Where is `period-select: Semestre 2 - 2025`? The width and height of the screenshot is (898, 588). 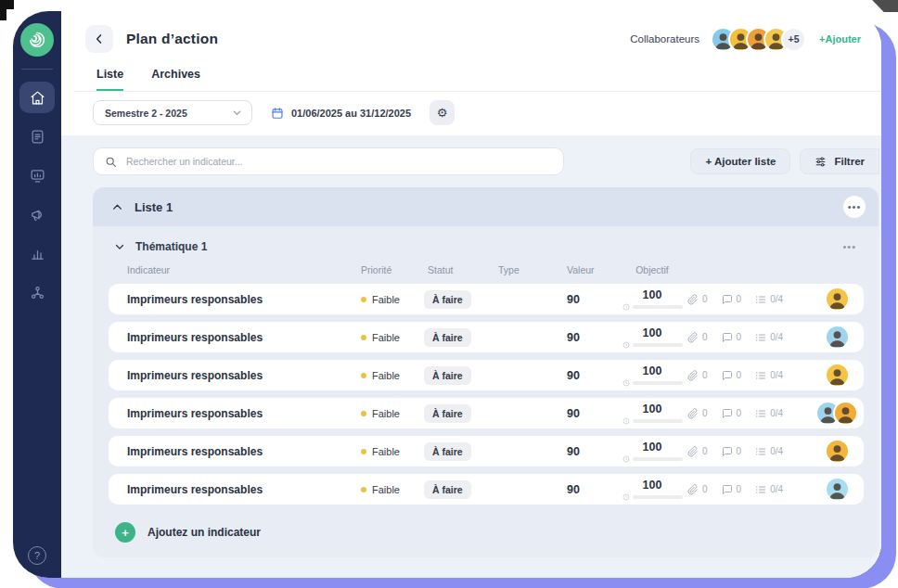 period-select: Semestre 2 - 2025 is located at coordinates (173, 113).